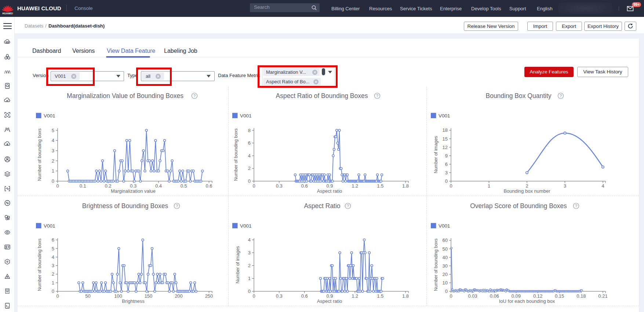  I want to click on svg-text: 0.15, so click(559, 296).